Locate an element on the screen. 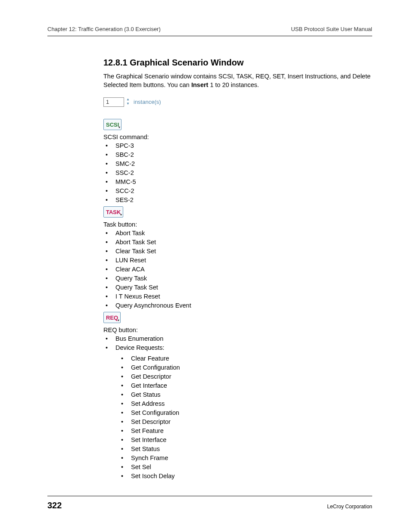 This screenshot has width=411, height=532. task-label: Task button: is located at coordinates (238, 224).